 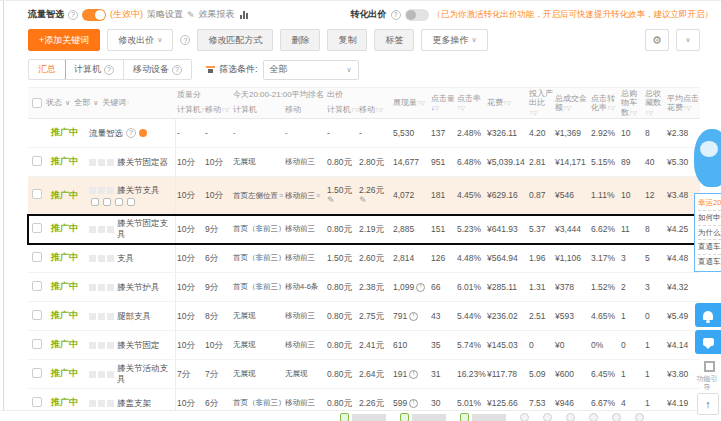 I want to click on table-row: 推广中 膝关节固定器 10分 10分 无展现 移动前三 0.80元 2.80元 …, so click(x=364, y=162).